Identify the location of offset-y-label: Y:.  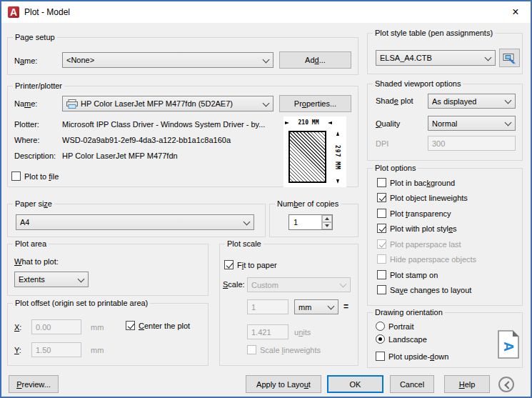
(18, 350).